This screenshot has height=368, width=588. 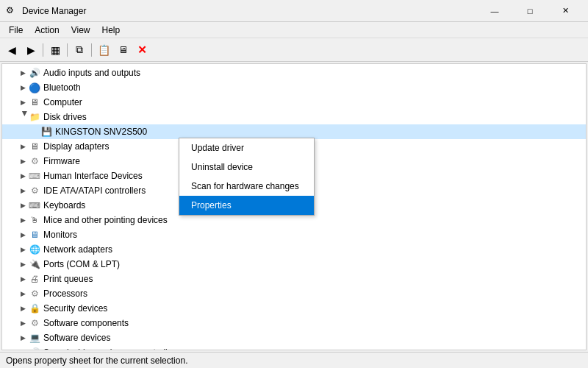 What do you see at coordinates (294, 30) in the screenshot?
I see `menu-bar: File Action View Help` at bounding box center [294, 30].